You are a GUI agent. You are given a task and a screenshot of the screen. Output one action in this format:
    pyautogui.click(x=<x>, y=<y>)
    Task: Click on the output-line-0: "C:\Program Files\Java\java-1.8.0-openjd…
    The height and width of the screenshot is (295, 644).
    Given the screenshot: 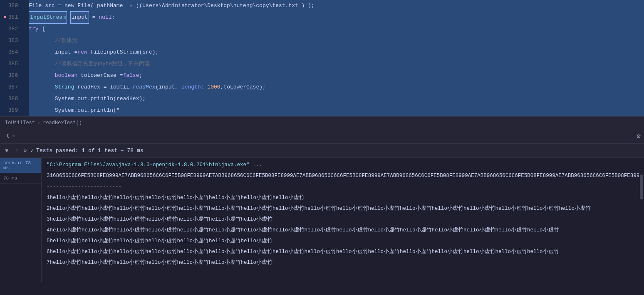 What is the action you would take?
    pyautogui.click(x=340, y=165)
    